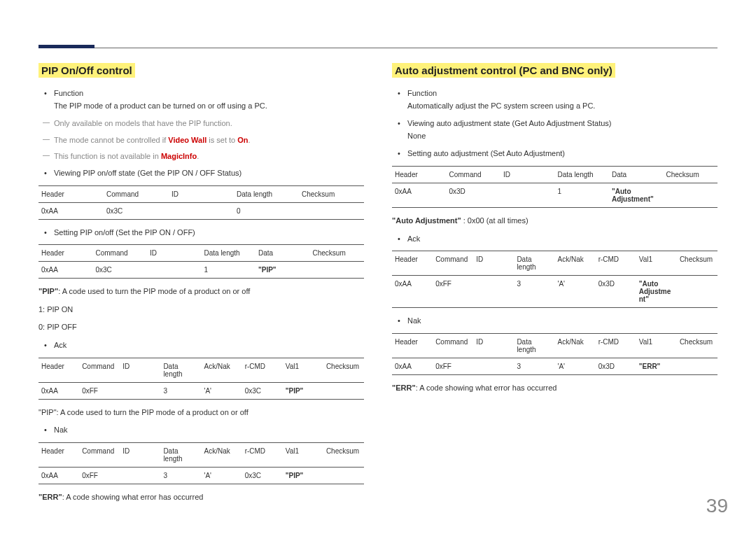 This screenshot has width=756, height=534. What do you see at coordinates (87, 70) in the screenshot?
I see `left-section-title: PIP On/Off control` at bounding box center [87, 70].